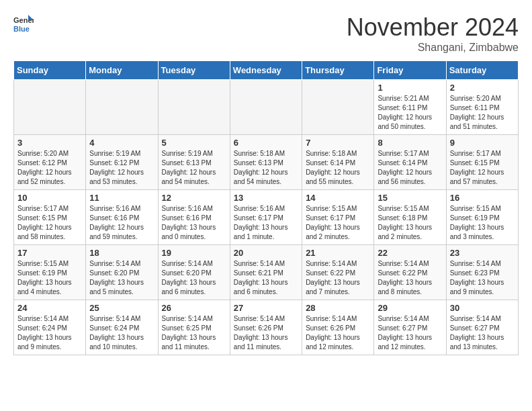 The width and height of the screenshot is (532, 411). I want to click on calendar-cell: 18Sunrise: 5:14 AM Sunset: 6:20 PM Dayli…, so click(122, 273).